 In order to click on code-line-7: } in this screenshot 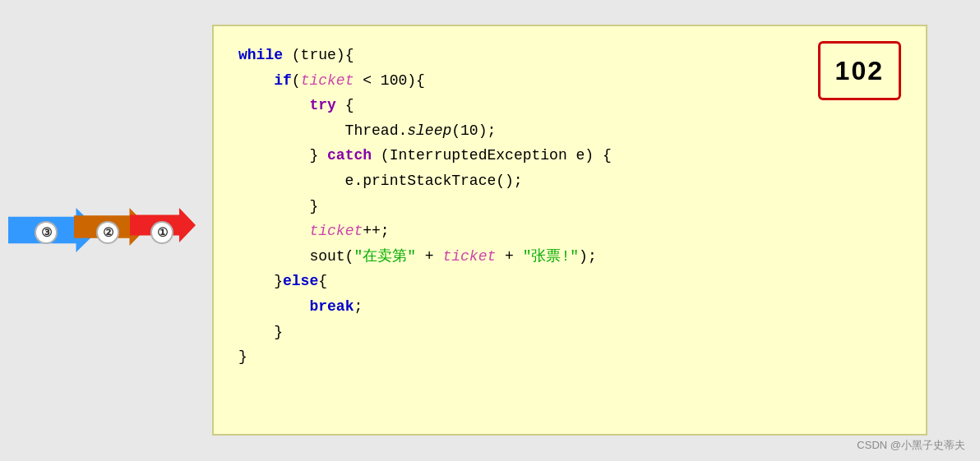, I will do `click(570, 207)`.